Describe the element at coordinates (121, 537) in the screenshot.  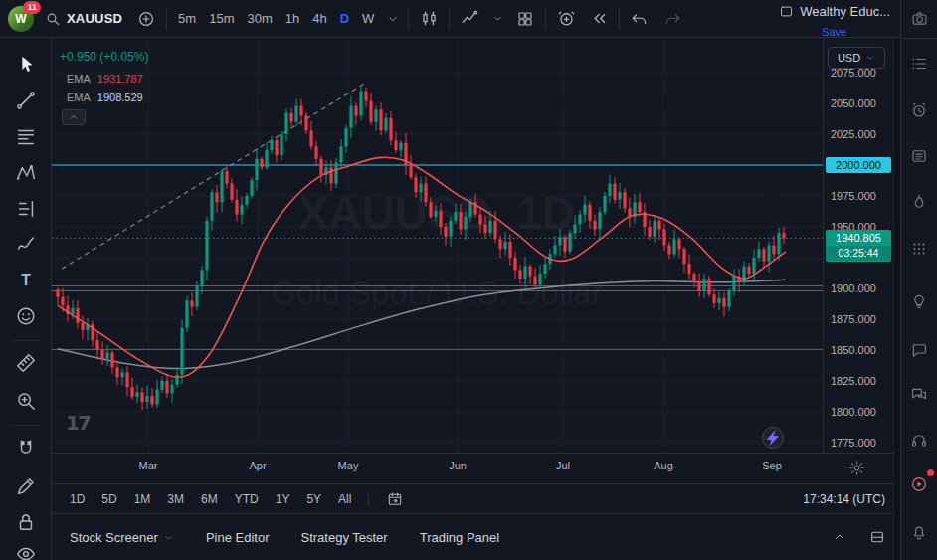
I see `tab-stock-screener: Stock Screener` at that location.